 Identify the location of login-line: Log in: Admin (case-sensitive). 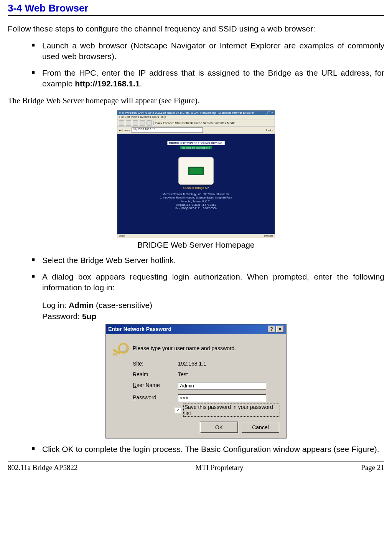
(213, 305).